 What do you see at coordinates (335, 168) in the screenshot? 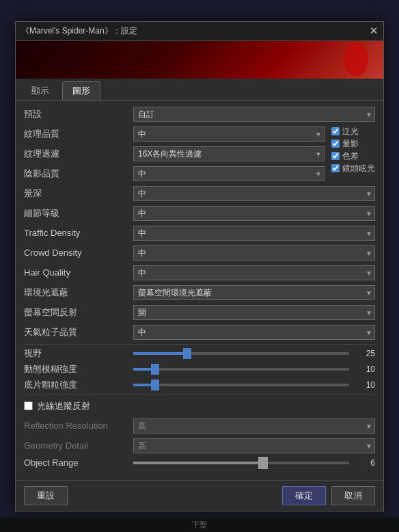
I see `lens-flare-checkbox` at bounding box center [335, 168].